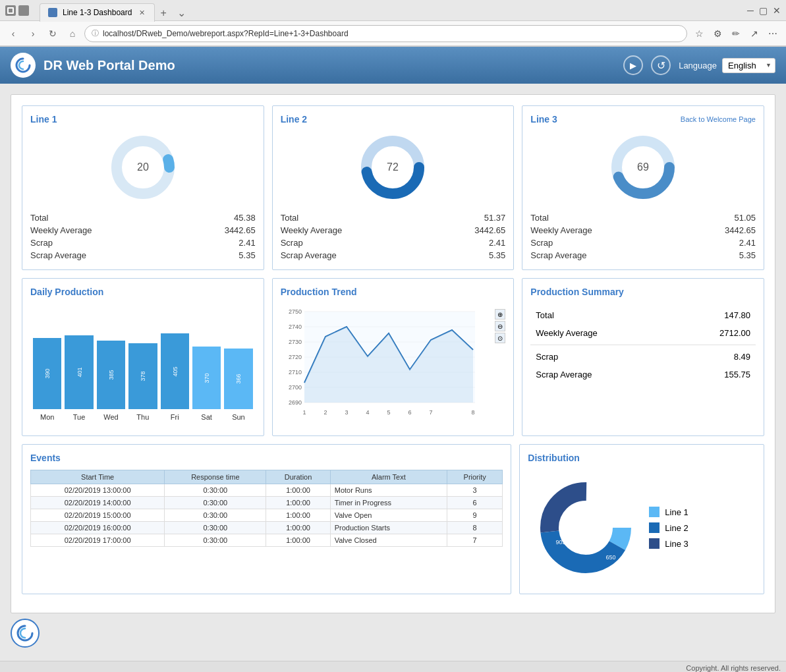 This screenshot has height=672, width=786. What do you see at coordinates (72, 34) in the screenshot?
I see `home-button: ⌂` at bounding box center [72, 34].